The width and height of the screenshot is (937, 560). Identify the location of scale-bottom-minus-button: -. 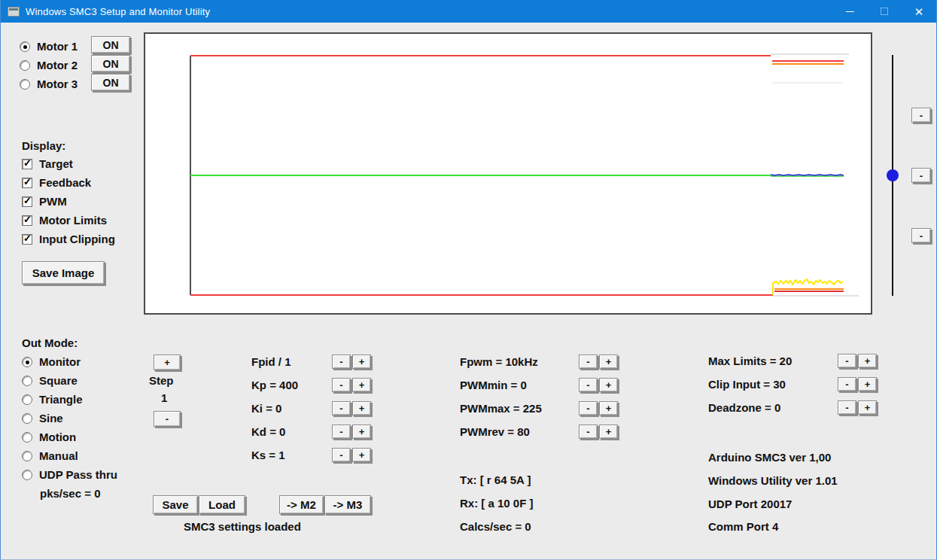
(921, 236).